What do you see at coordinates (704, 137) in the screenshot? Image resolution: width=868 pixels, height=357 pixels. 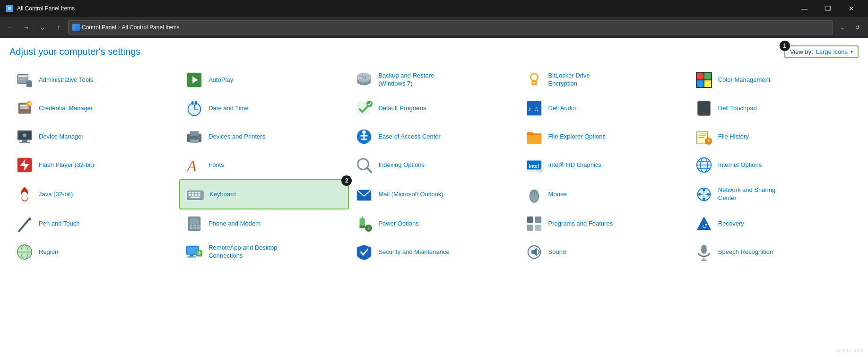 I see `file-history-icon` at bounding box center [704, 137].